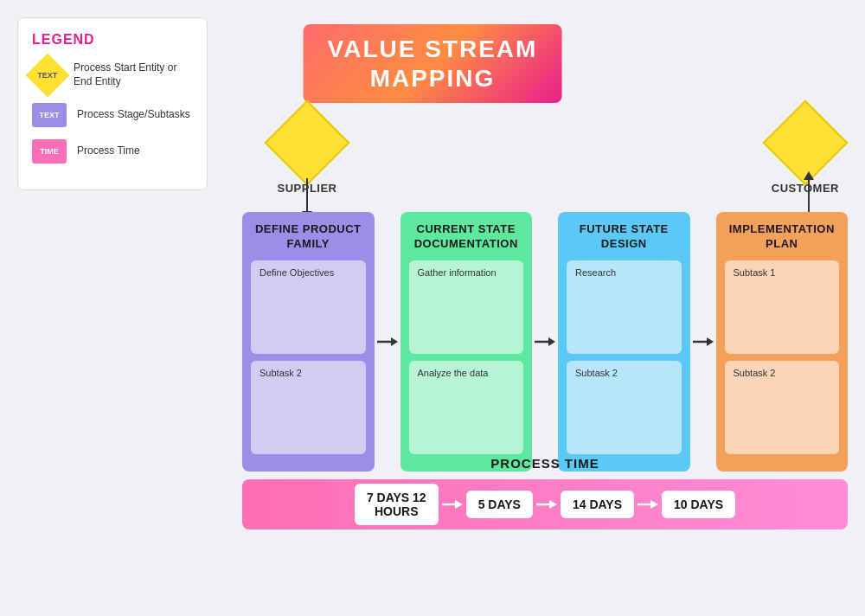 This screenshot has height=616, width=865. I want to click on process-time-section: PROCESS TIME 7 DAYS 12HOURS 5 DAYS, so click(545, 493).